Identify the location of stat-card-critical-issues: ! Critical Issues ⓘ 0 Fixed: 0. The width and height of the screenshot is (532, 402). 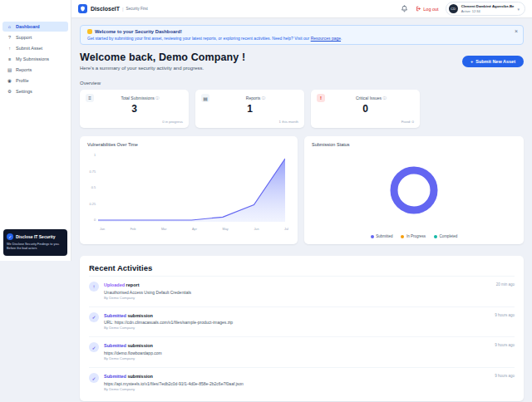
(366, 109).